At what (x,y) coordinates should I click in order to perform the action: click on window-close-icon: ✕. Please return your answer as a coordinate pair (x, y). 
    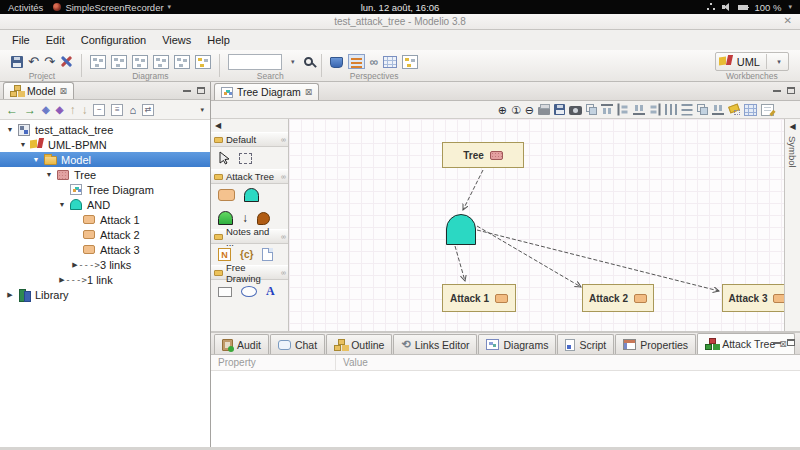
    Looking at the image, I should click on (788, 20).